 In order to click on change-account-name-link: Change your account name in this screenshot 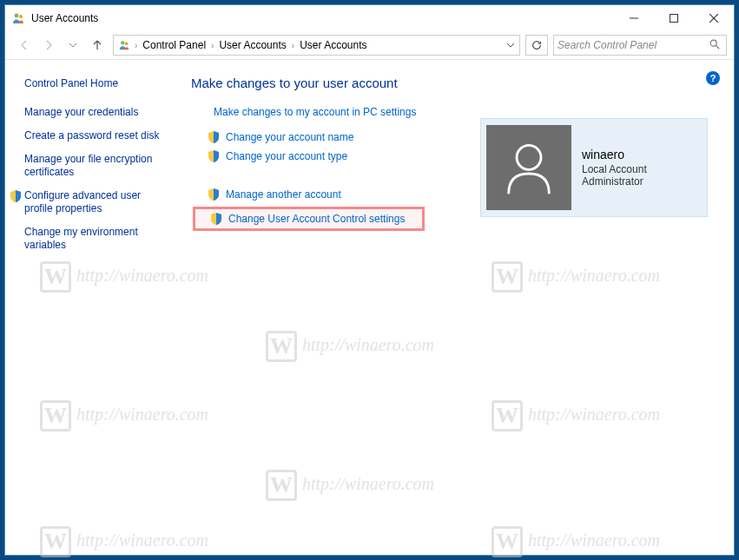, I will do `click(290, 137)`.